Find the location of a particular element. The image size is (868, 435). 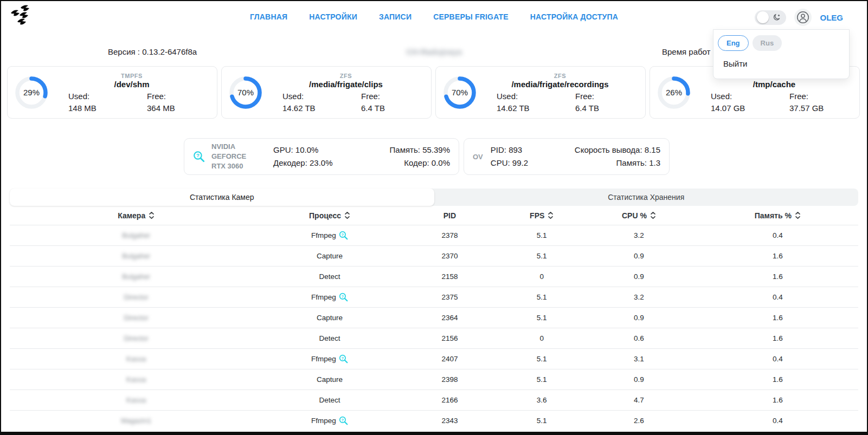

usage-gauge: 29% is located at coordinates (31, 93).